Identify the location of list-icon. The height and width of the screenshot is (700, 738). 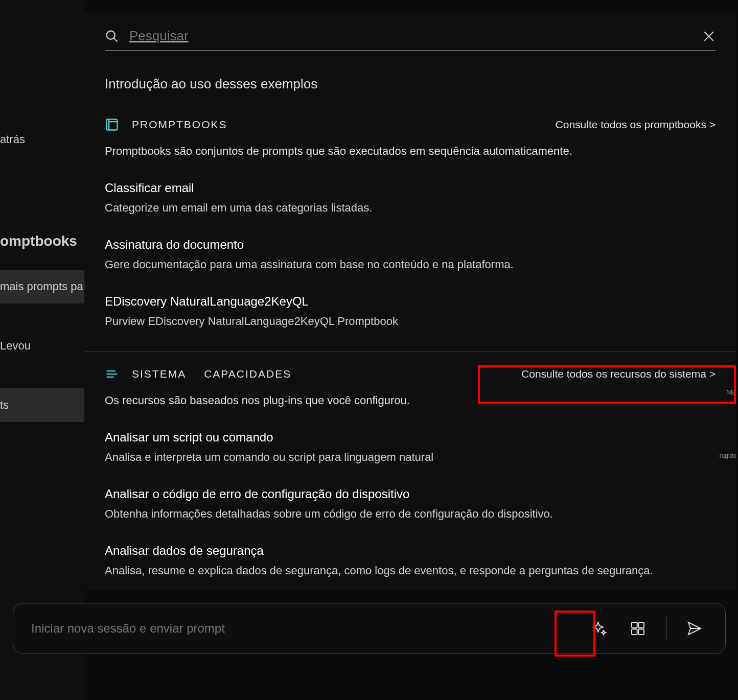
(112, 374).